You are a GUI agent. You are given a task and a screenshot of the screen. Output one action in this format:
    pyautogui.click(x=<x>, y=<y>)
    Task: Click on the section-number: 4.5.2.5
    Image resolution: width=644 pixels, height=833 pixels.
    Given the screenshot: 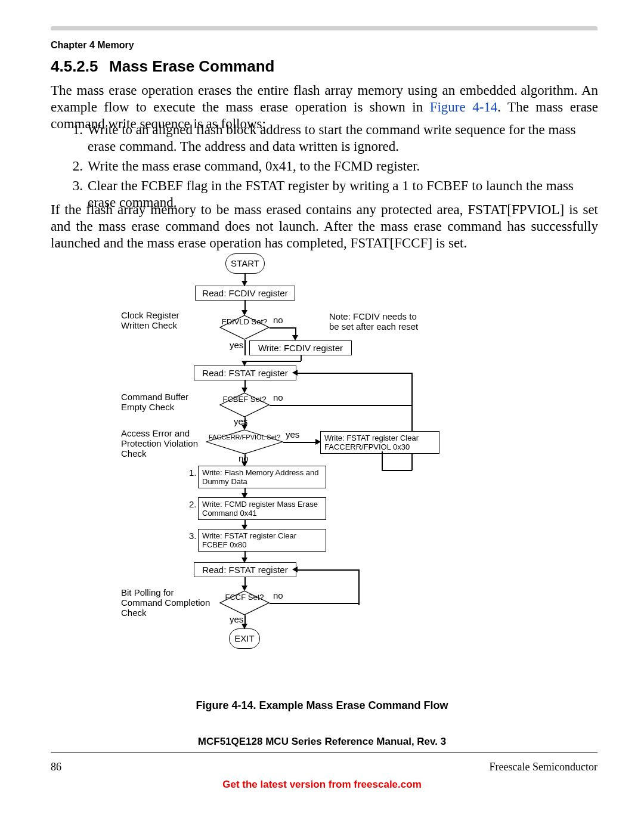 What is the action you would take?
    pyautogui.click(x=75, y=67)
    